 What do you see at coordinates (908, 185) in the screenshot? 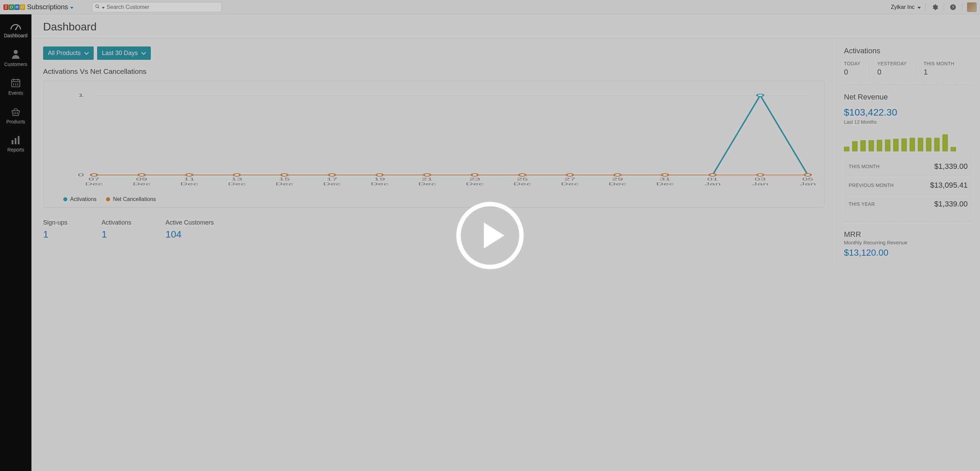
I see `rev-prev-month: PREVIOUS MONTH $13,095.41` at bounding box center [908, 185].